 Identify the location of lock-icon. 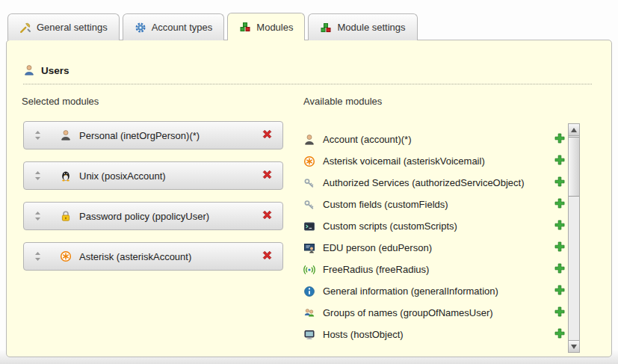
(66, 216).